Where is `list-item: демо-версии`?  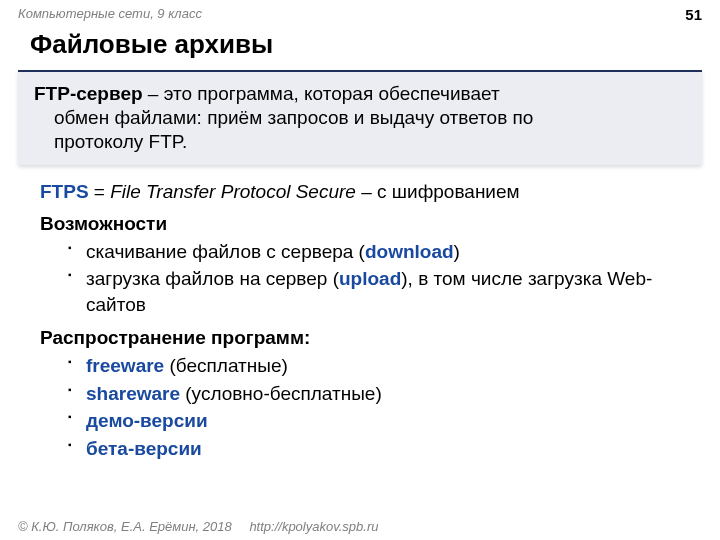
list-item: демо-версии is located at coordinates (379, 421).